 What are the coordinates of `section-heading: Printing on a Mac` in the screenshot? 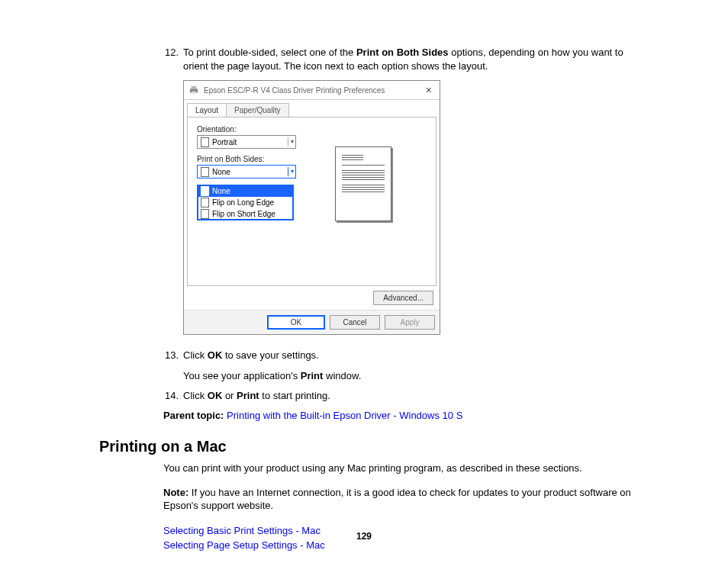 It's located at (369, 447).